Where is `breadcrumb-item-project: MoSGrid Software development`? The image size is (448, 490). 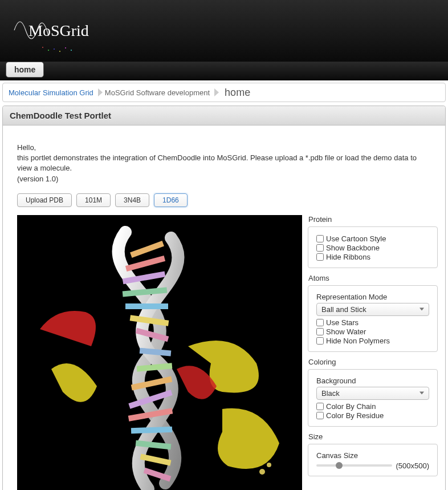 breadcrumb-item-project: MoSGrid Software development is located at coordinates (163, 92).